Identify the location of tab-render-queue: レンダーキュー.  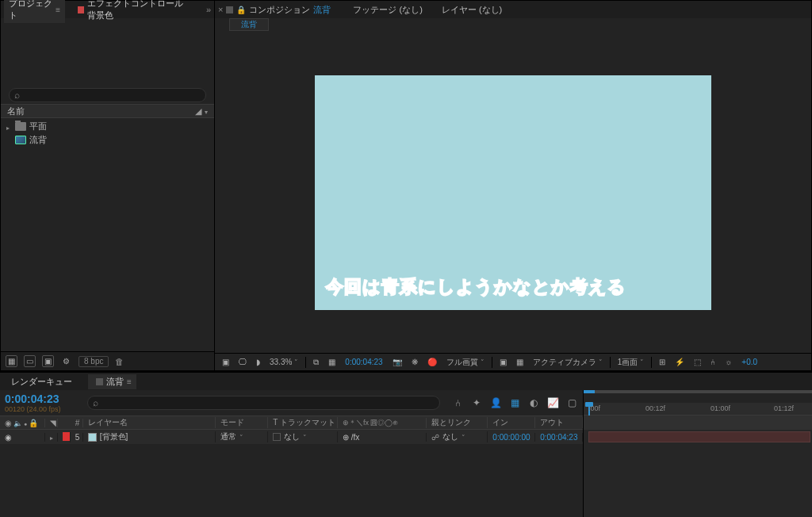
(41, 382).